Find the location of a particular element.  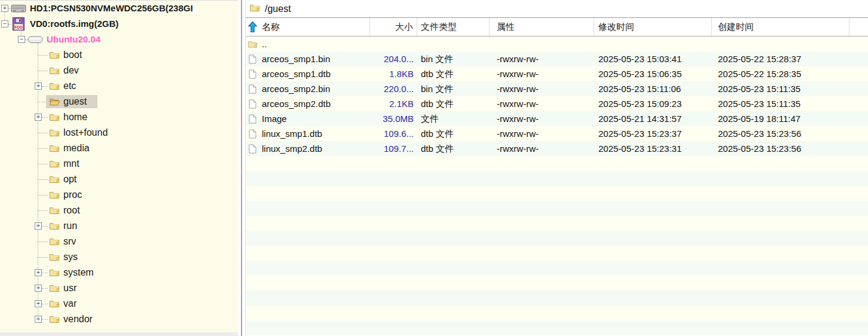

sort-ascending-icon is located at coordinates (252, 29).